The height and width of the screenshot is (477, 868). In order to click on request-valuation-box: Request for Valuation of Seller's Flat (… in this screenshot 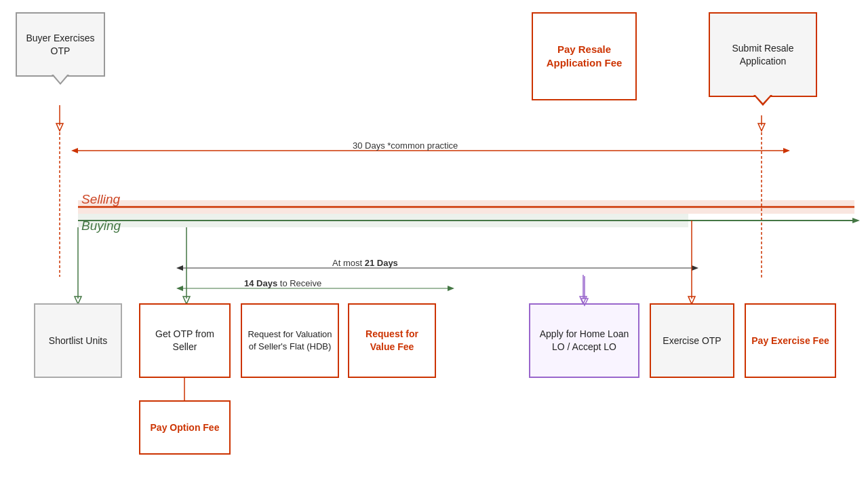, I will do `click(290, 341)`.